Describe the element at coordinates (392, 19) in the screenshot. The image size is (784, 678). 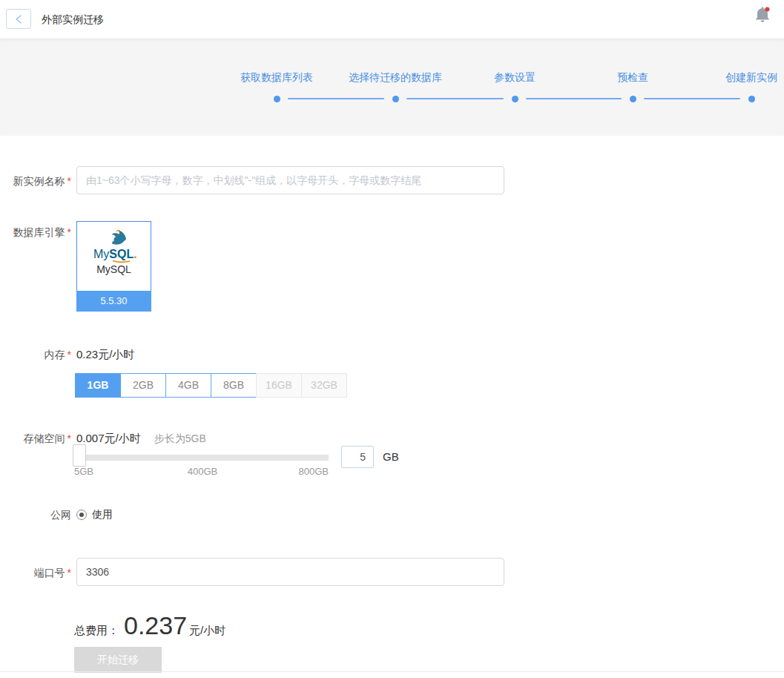
I see `page-header: 外部实例迁移` at that location.